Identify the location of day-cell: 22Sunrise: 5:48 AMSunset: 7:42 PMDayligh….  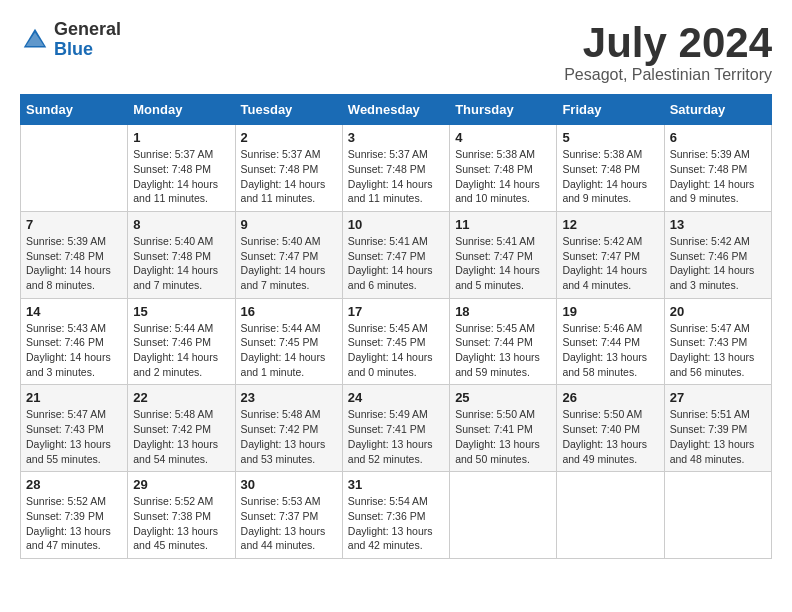
(182, 428).